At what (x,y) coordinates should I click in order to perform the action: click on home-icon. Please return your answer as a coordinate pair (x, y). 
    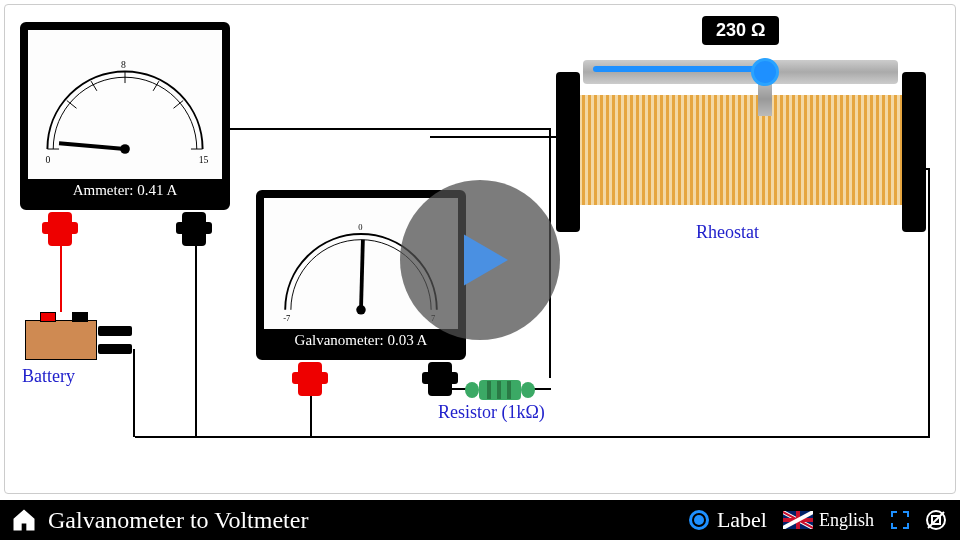
    Looking at the image, I should click on (24, 520).